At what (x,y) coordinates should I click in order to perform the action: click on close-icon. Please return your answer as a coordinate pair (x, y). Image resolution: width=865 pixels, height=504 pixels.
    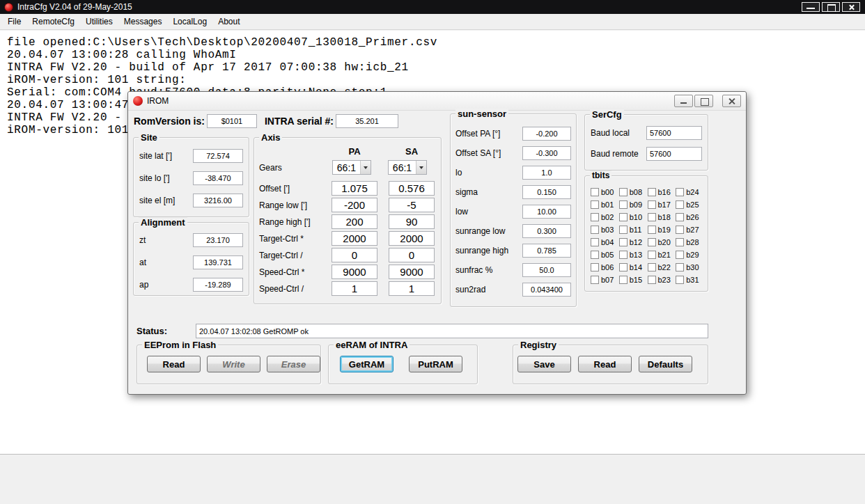
    Looking at the image, I should click on (851, 7).